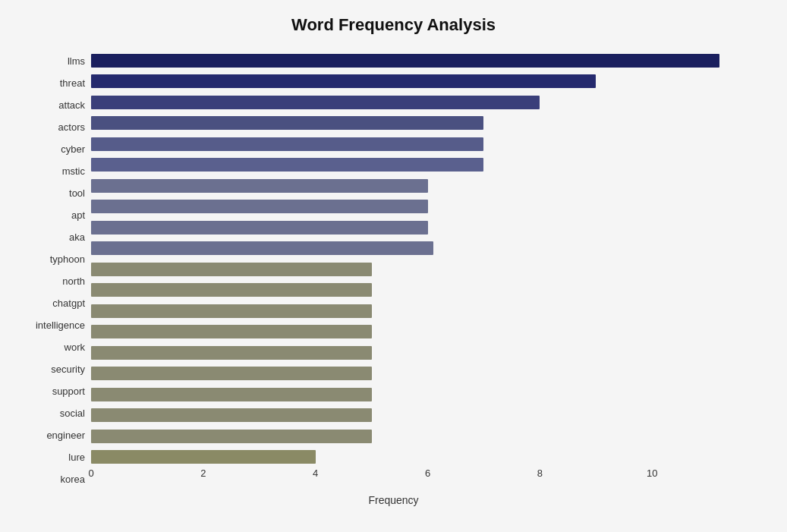 The width and height of the screenshot is (787, 532). What do you see at coordinates (263, 248) in the screenshot?
I see `bar-typhoon` at bounding box center [263, 248].